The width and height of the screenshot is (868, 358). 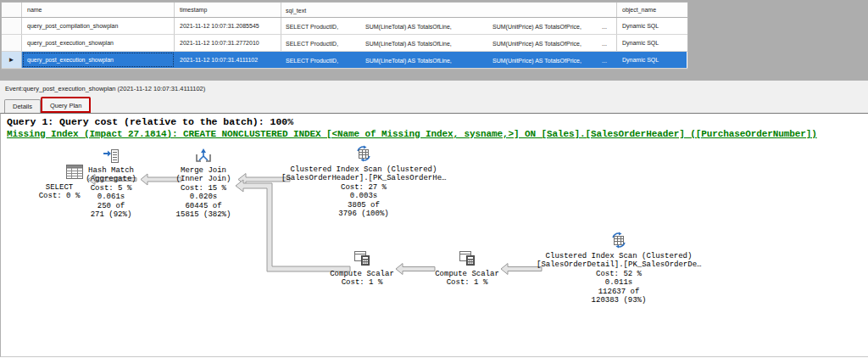 What do you see at coordinates (47, 105) in the screenshot?
I see `detail-tabs: Details Query Plan` at bounding box center [47, 105].